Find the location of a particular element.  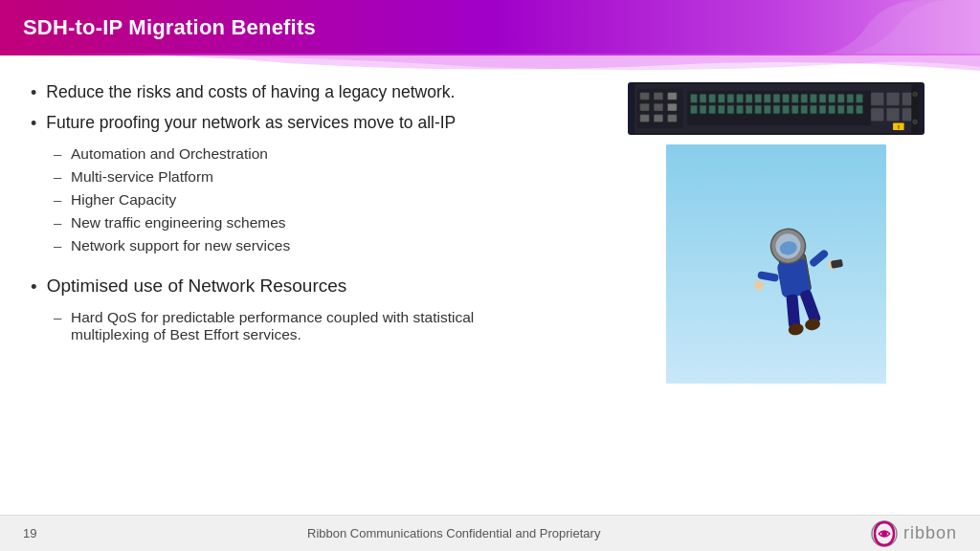

ribbon-logo-icon is located at coordinates (884, 534).